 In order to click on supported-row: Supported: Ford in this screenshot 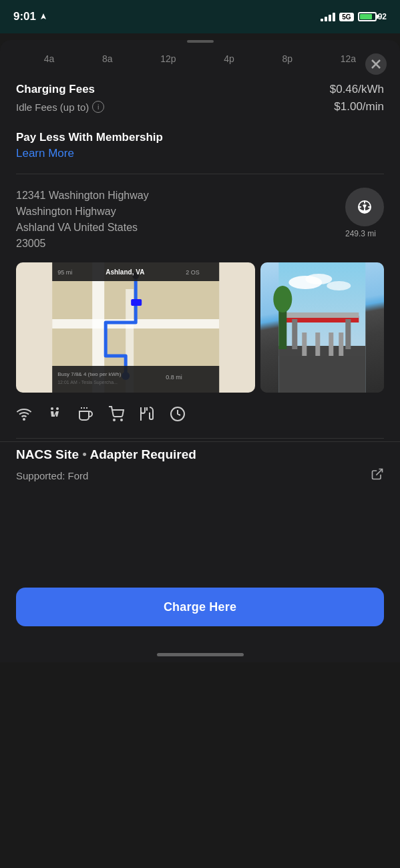, I will do `click(200, 475)`.